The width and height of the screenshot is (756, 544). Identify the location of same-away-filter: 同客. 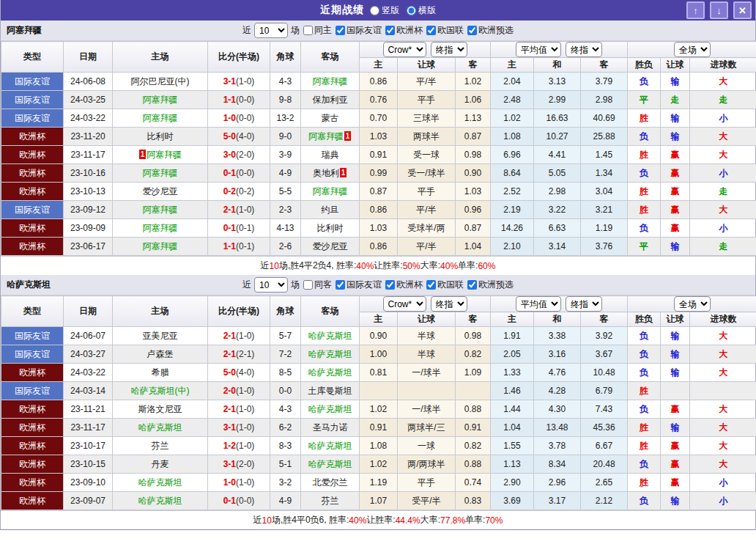
(317, 284).